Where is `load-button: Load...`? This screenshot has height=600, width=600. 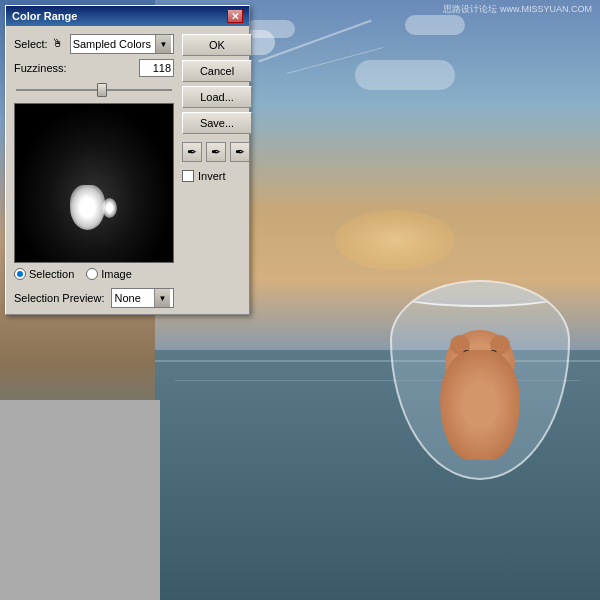
load-button: Load... is located at coordinates (217, 97).